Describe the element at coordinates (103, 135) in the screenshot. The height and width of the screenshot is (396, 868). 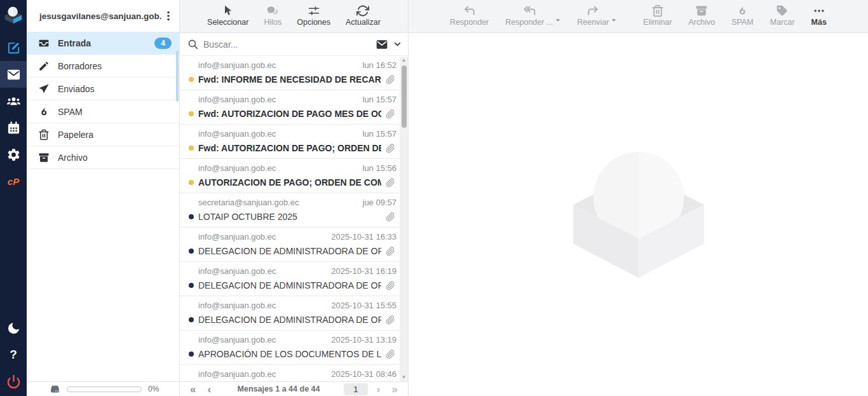
I see `folder-item-papelera: Papelera` at that location.